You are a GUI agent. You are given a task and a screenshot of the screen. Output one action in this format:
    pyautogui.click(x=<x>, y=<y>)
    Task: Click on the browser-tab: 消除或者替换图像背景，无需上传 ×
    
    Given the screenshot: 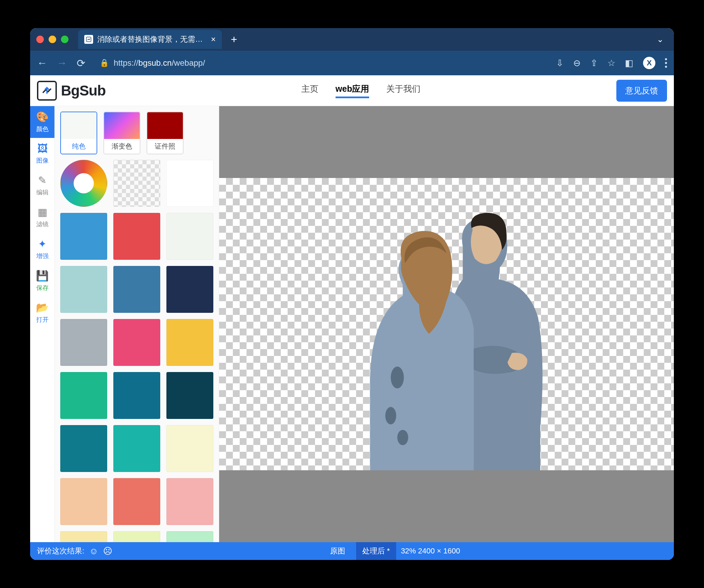 What is the action you would take?
    pyautogui.click(x=150, y=39)
    